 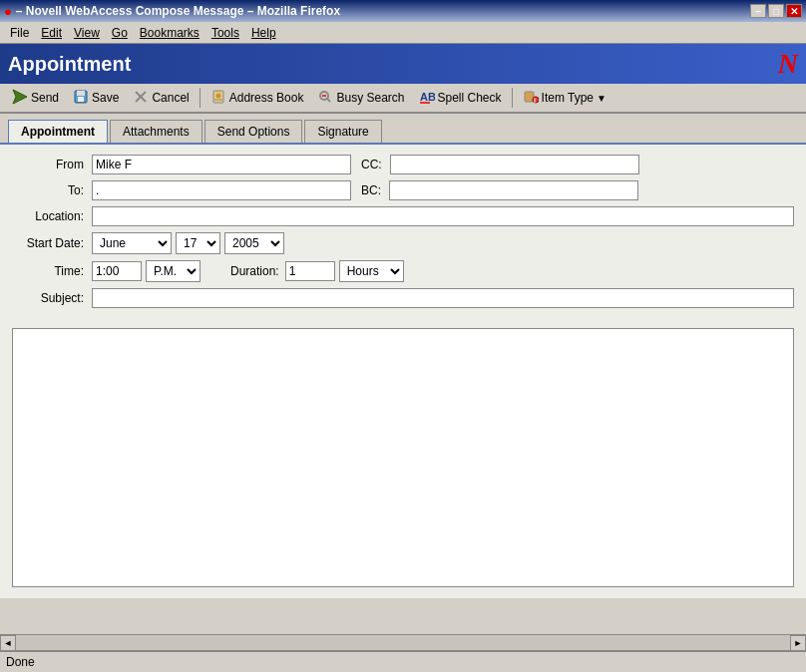 What do you see at coordinates (255, 271) in the screenshot?
I see `duration-label: Duration:` at bounding box center [255, 271].